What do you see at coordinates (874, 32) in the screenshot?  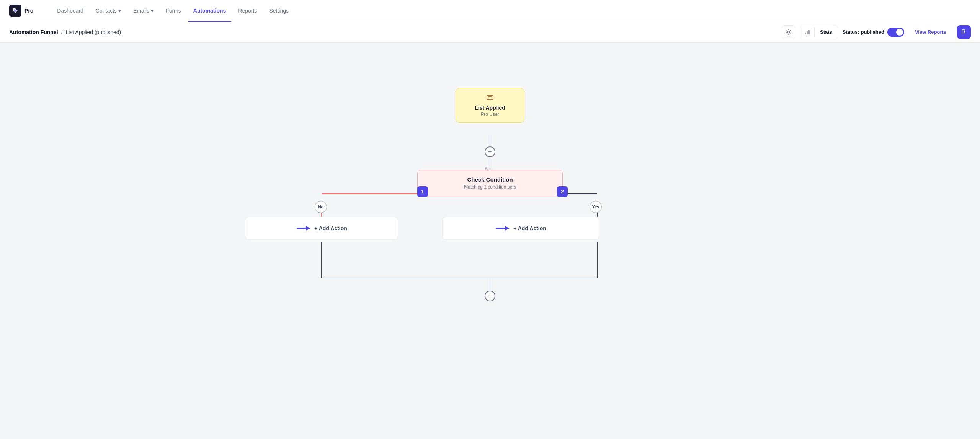 I see `status-area: Status: published` at bounding box center [874, 32].